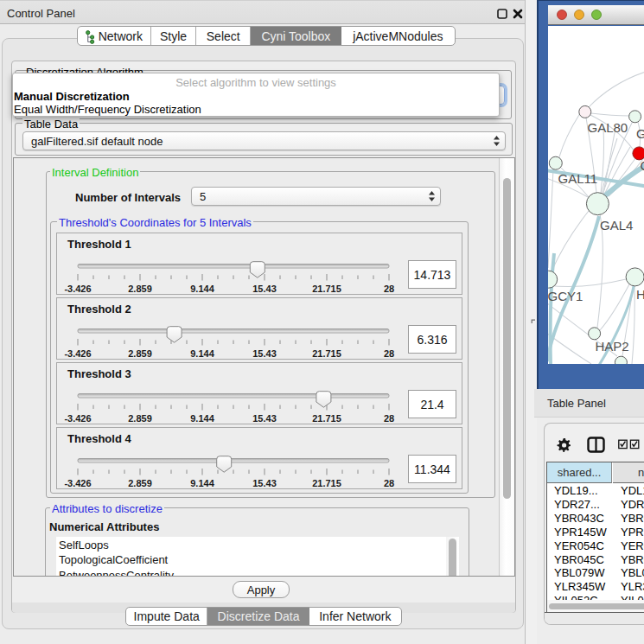 The image size is (644, 644). What do you see at coordinates (642, 166) in the screenshot?
I see `svg-text: C` at bounding box center [642, 166].